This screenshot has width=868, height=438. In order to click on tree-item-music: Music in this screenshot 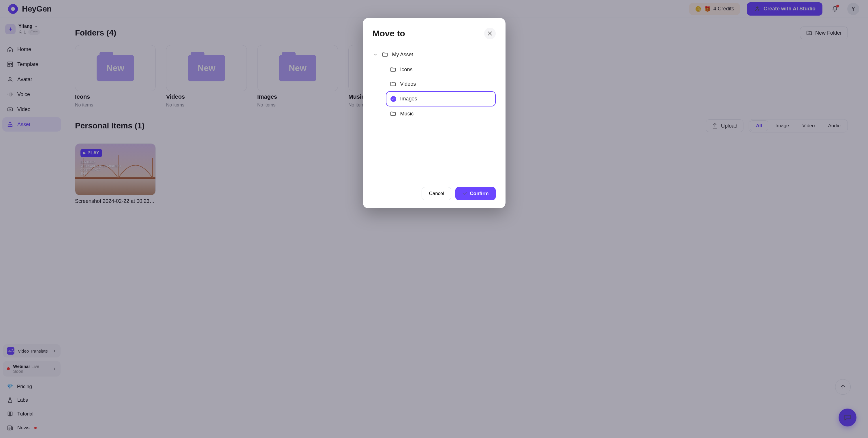, I will do `click(441, 114)`.